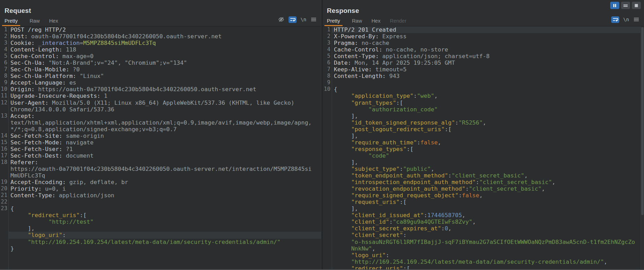 The image size is (644, 270). I want to click on code-row: 19Accept-Encoding: gzip, deflate, br, so click(161, 182).